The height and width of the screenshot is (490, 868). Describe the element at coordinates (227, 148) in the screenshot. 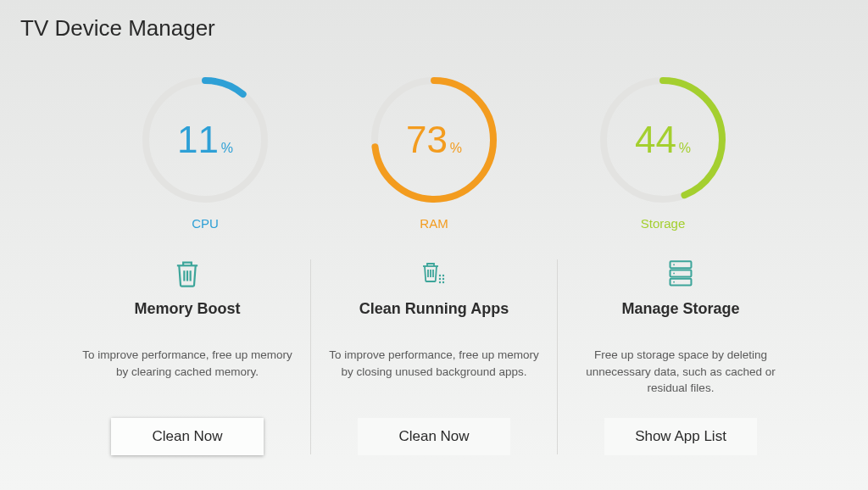

I see `cpu-percent-sign: %` at that location.